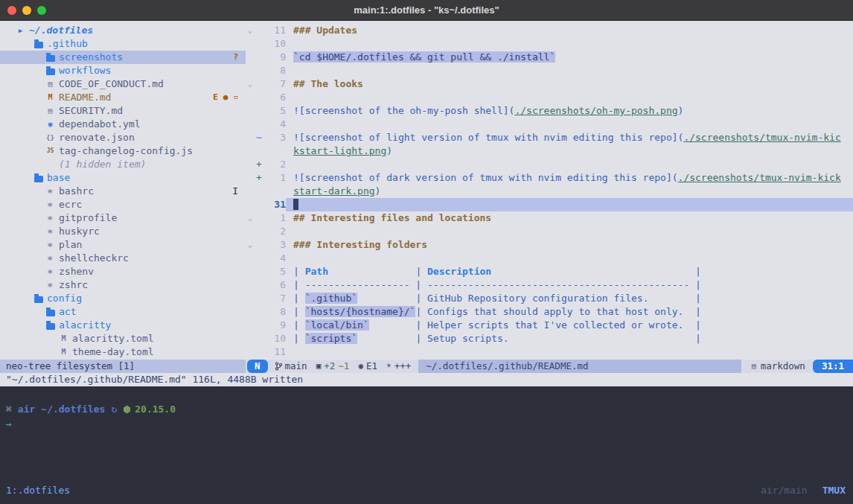 This screenshot has width=853, height=504. What do you see at coordinates (123, 44) in the screenshot?
I see `tree-item-github: .github` at bounding box center [123, 44].